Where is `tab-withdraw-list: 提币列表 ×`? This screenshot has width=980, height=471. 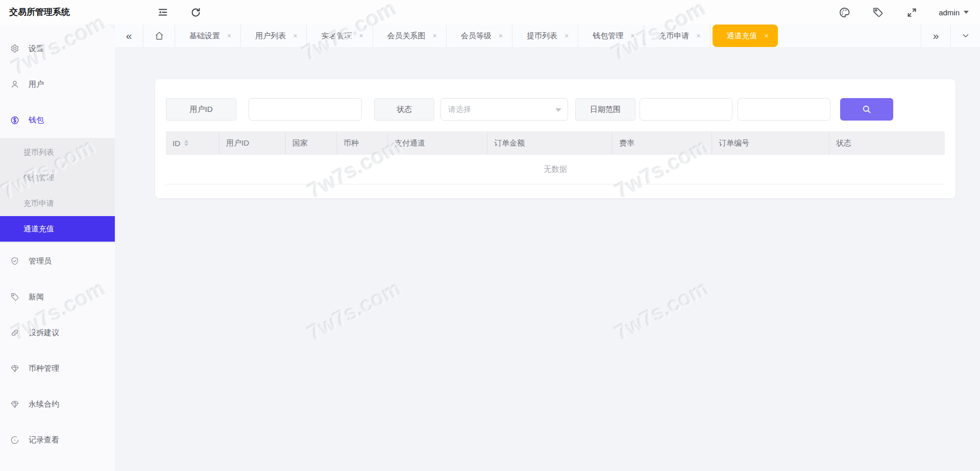 tab-withdraw-list: 提币列表 × is located at coordinates (545, 36).